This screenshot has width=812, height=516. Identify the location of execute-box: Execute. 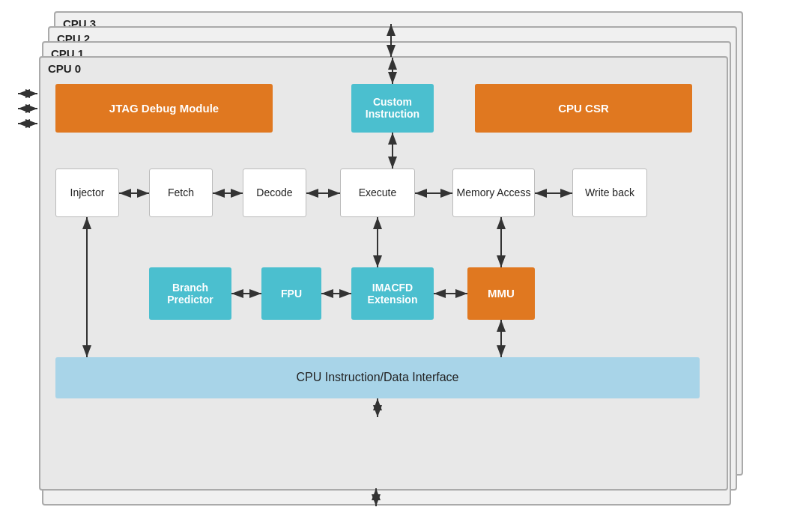
(378, 193).